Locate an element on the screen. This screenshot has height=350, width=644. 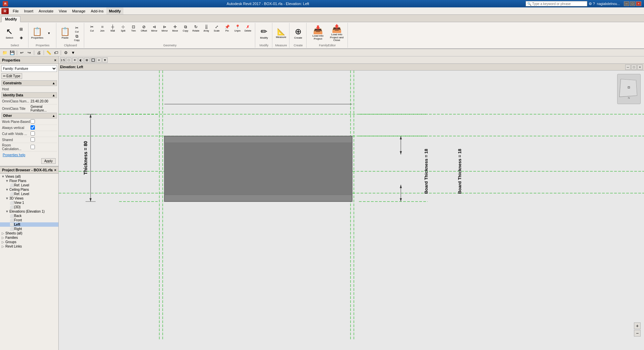
canvas-sun-button: ☀ is located at coordinates (75, 60).